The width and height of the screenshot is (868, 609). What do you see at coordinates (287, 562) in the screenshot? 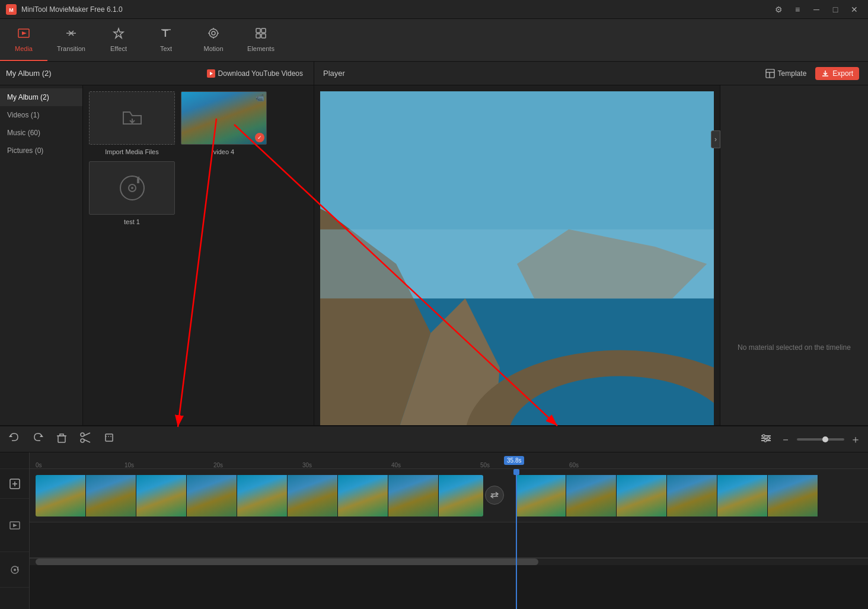
I see `scrollbar-thumb` at bounding box center [287, 562].